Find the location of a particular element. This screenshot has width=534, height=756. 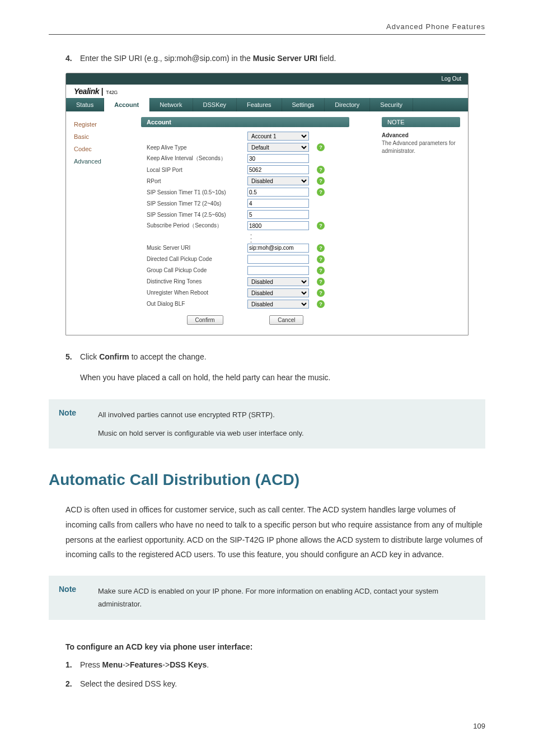

side-codec: Codec is located at coordinates (102, 149).